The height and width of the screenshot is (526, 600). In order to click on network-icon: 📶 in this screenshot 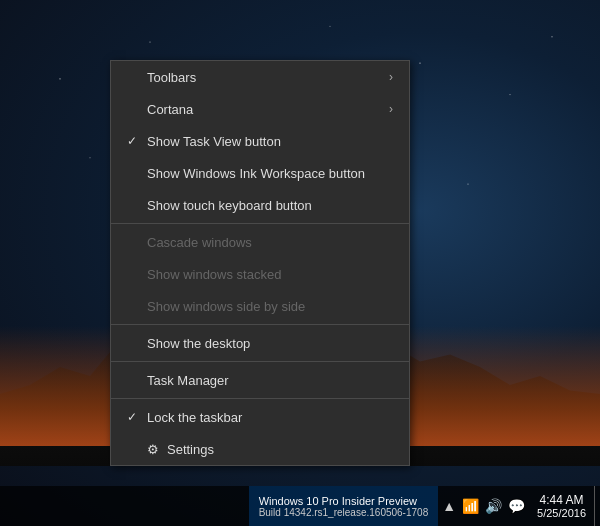, I will do `click(470, 506)`.